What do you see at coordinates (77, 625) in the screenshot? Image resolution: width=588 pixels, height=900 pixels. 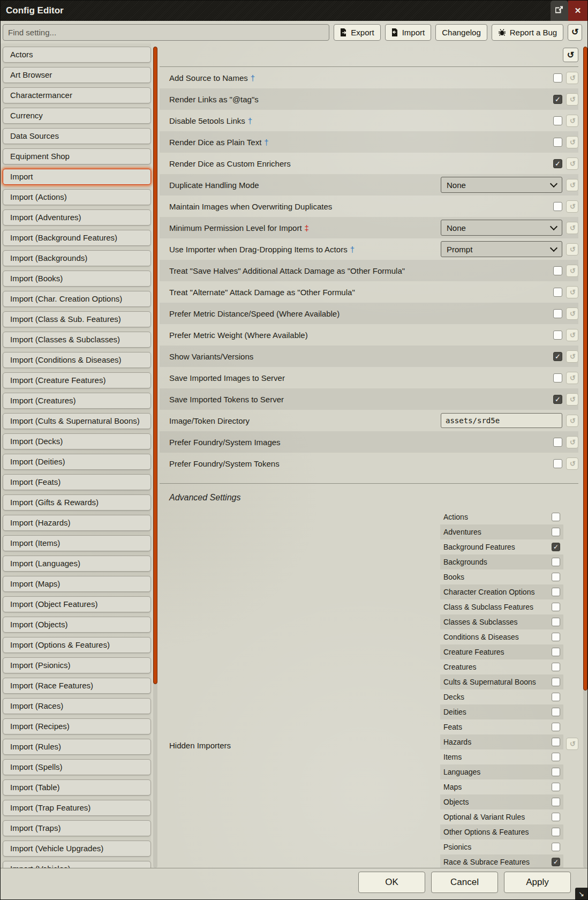 I see `sidebar-item: Import (Objects)` at bounding box center [77, 625].